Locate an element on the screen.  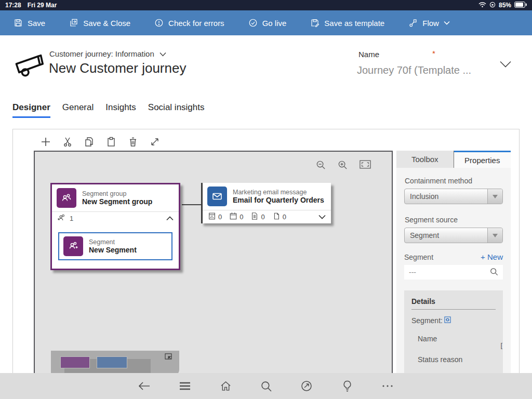
tile-type-label: Segment is located at coordinates (113, 242).